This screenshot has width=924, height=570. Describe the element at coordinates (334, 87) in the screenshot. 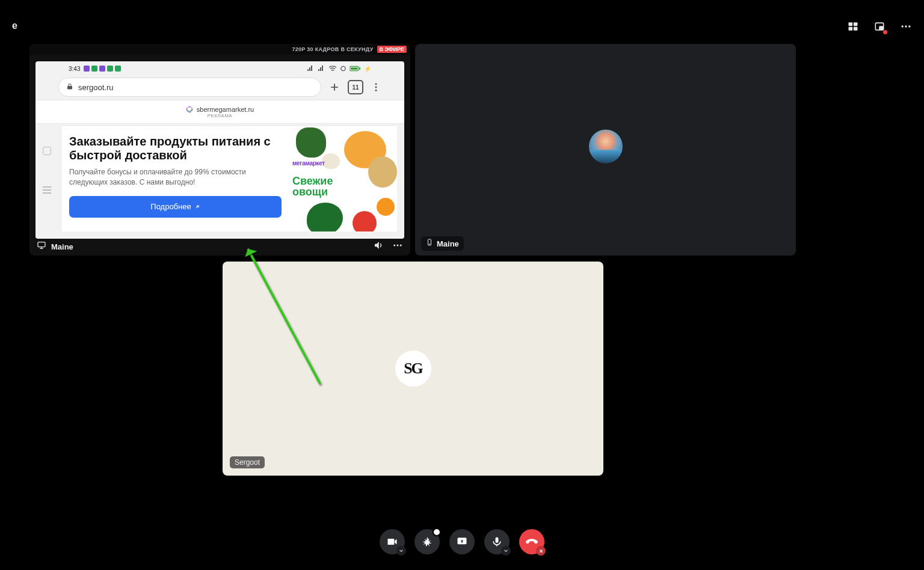

I see `new-tab-icon` at that location.